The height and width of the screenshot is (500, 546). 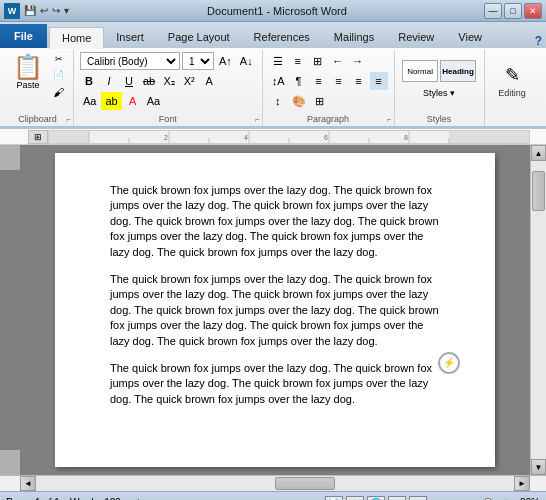 I want to click on borders-button: ⊞, so click(x=320, y=101).